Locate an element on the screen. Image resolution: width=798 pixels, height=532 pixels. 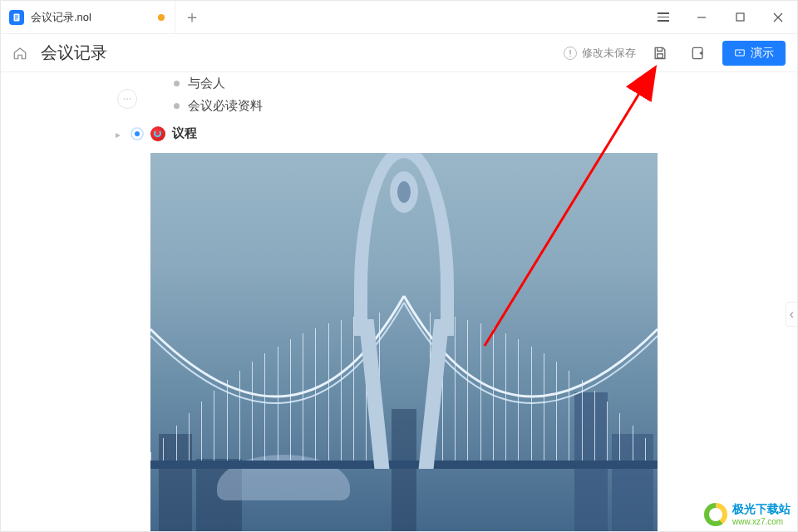
present-button: 演示 is located at coordinates (754, 53).